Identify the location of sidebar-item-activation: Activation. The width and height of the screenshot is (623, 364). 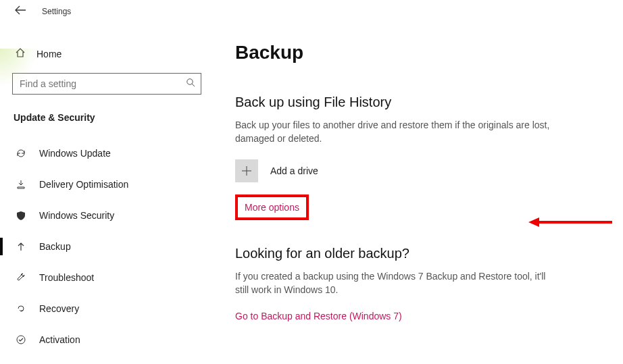
(114, 340).